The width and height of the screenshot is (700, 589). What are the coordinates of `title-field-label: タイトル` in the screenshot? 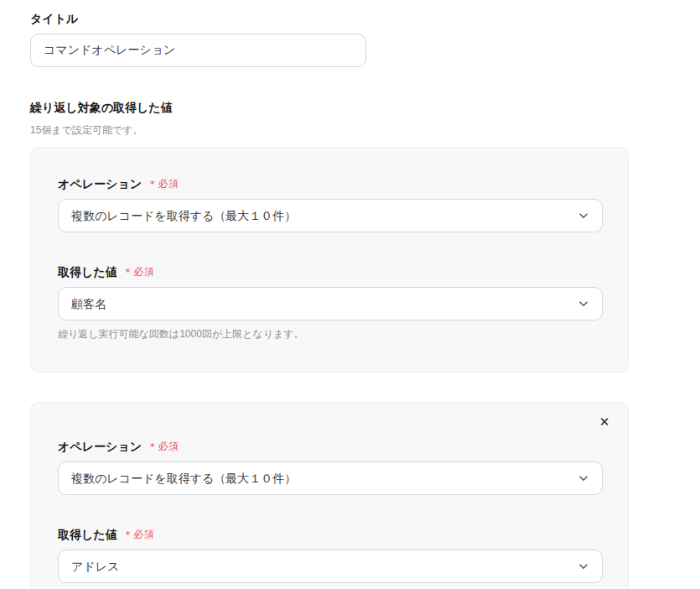 It's located at (366, 18).